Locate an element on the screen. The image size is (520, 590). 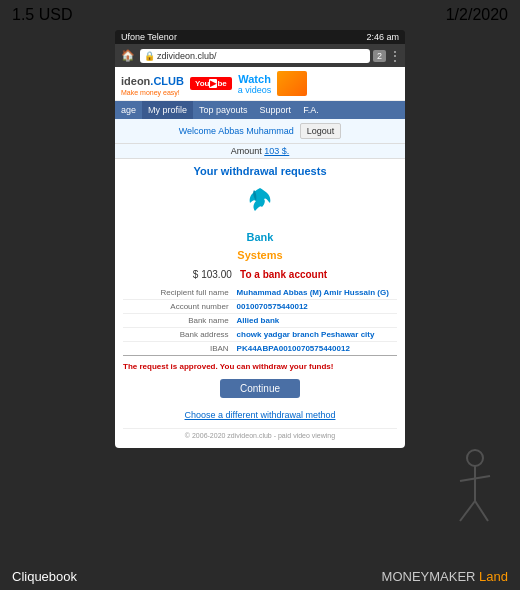
bank-text: Bank is located at coordinates (260, 237).